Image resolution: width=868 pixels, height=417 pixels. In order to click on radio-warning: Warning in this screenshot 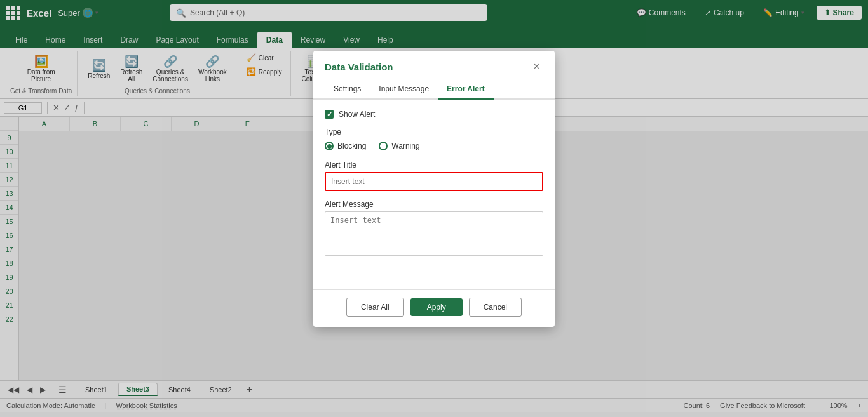, I will do `click(399, 146)`.